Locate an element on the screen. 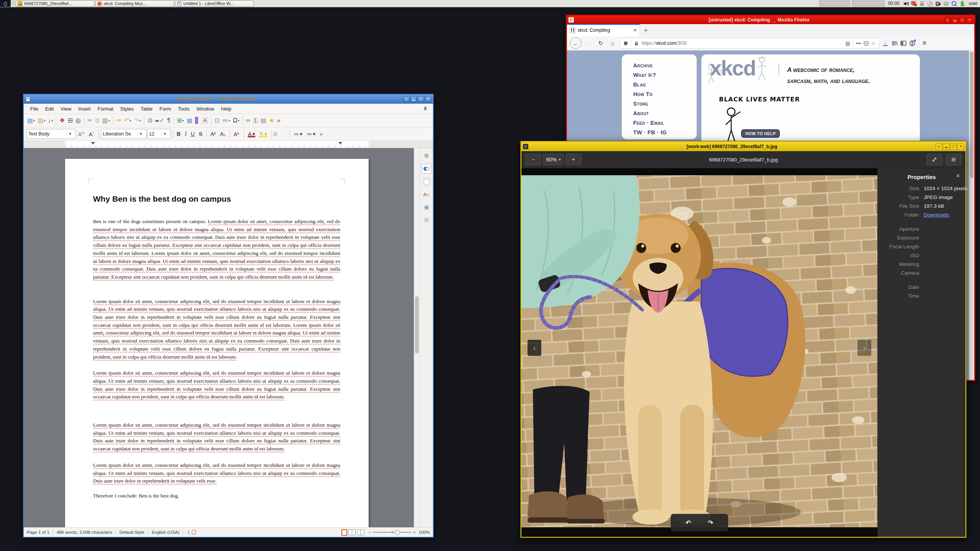 The width and height of the screenshot is (980, 551). save-button: ↓▾ is located at coordinates (51, 121).